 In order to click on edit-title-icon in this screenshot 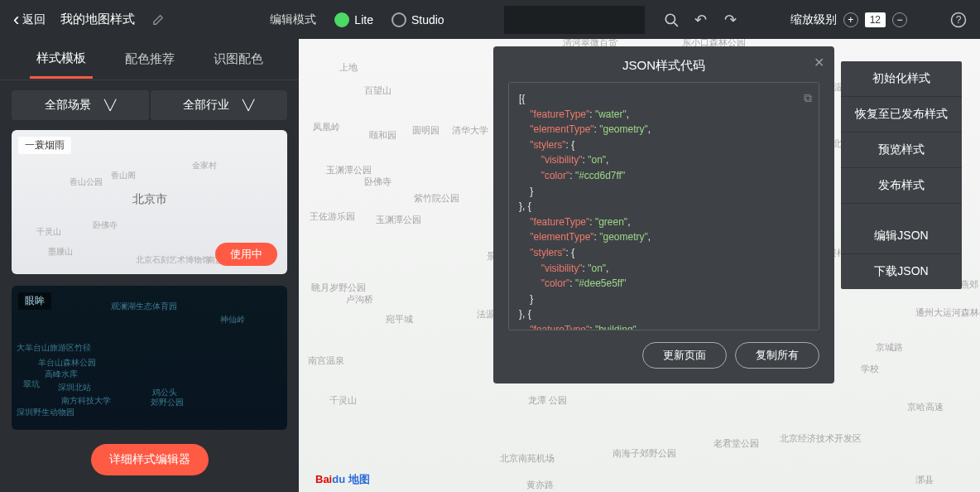, I will do `click(158, 20)`.